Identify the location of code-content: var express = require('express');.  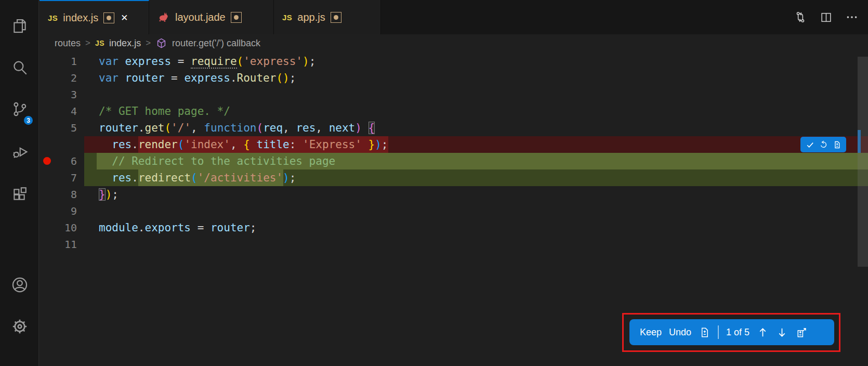
(476, 61).